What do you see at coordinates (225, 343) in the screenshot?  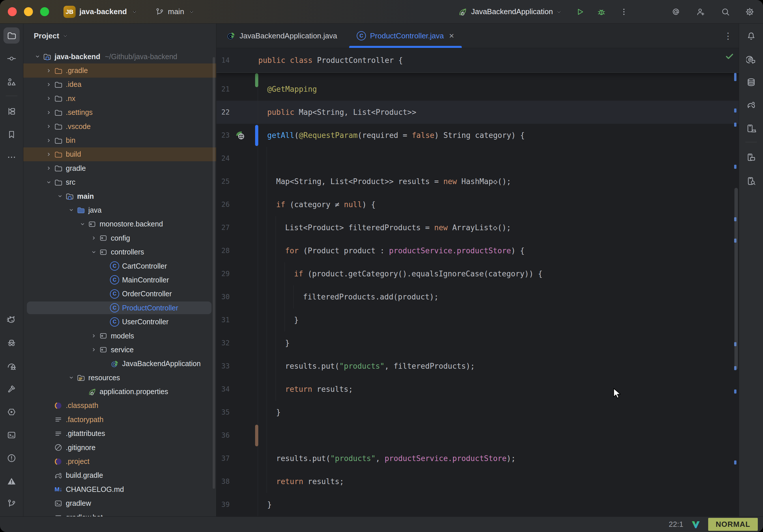 I see `line-number: 32` at bounding box center [225, 343].